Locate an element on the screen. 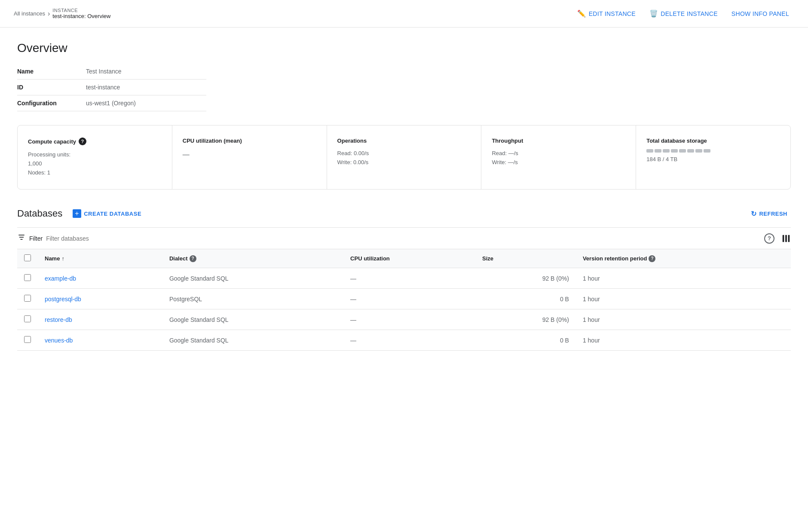  compute-help-icon: ? is located at coordinates (83, 141).